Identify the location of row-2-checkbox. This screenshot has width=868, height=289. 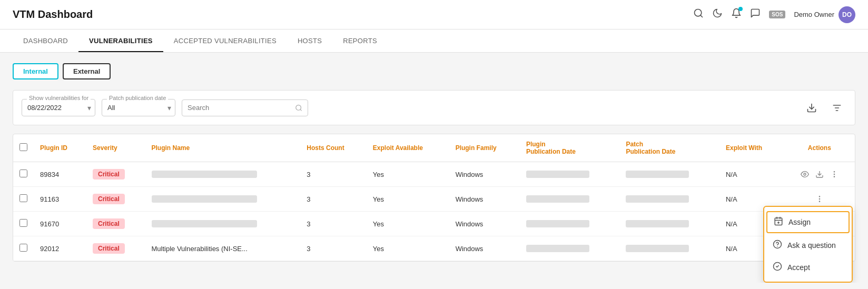
(23, 198).